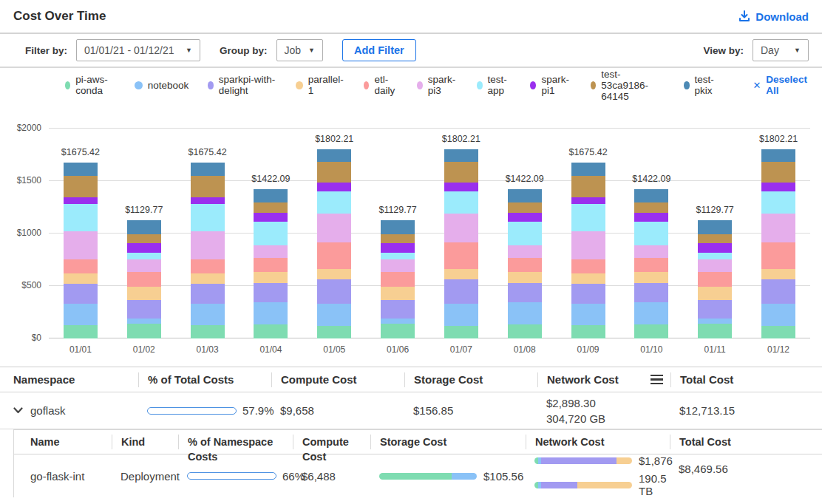 Image resolution: width=822 pixels, height=504 pixels. I want to click on y-tick-label: $1500, so click(24, 180).